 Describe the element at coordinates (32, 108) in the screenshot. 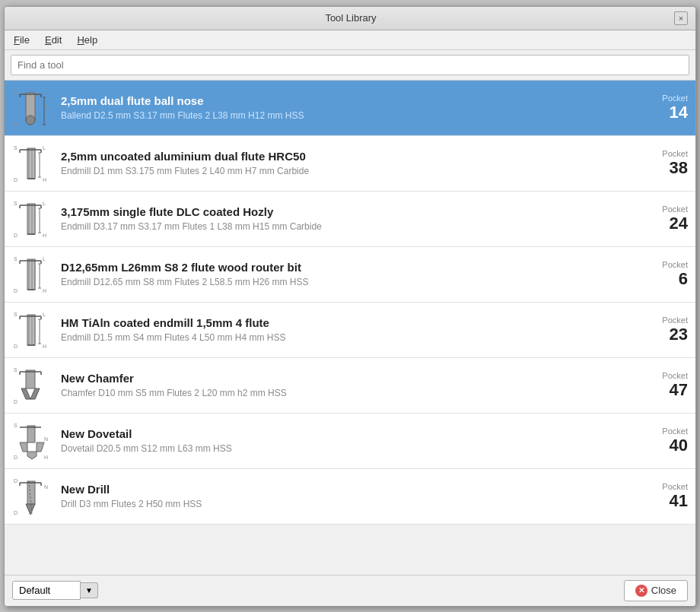

I see `tool-icon-ballend: S D L` at that location.